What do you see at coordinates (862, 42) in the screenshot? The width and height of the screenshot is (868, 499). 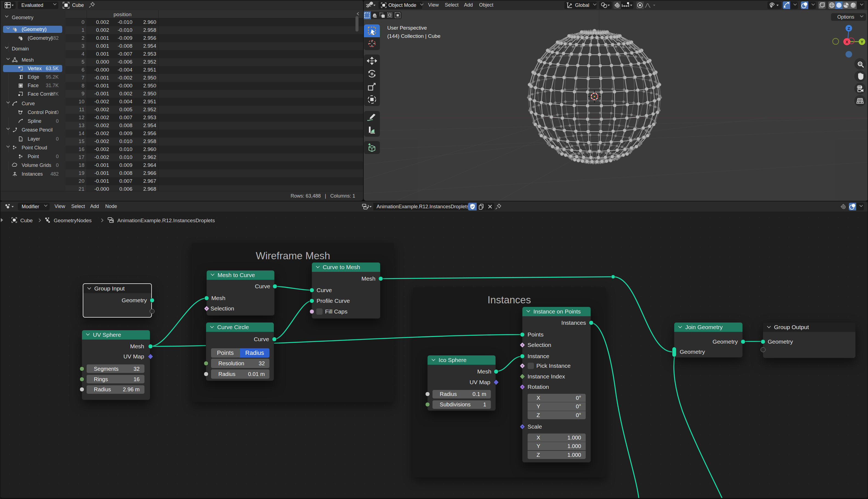 I see `svg-text: Y` at bounding box center [862, 42].